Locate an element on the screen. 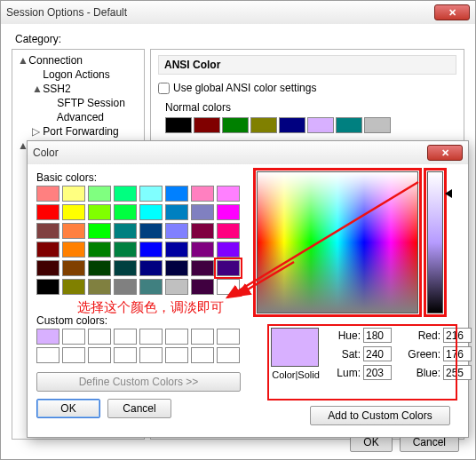  tree-item: Logon Actions is located at coordinates (78, 75).